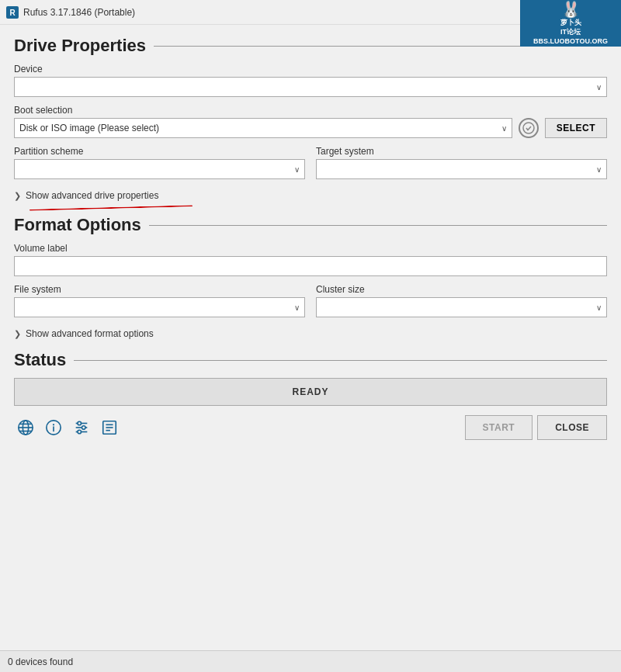 The image size is (621, 672). Describe the element at coordinates (310, 110) in the screenshot. I see `boot-selection-label: Boot selection` at that location.